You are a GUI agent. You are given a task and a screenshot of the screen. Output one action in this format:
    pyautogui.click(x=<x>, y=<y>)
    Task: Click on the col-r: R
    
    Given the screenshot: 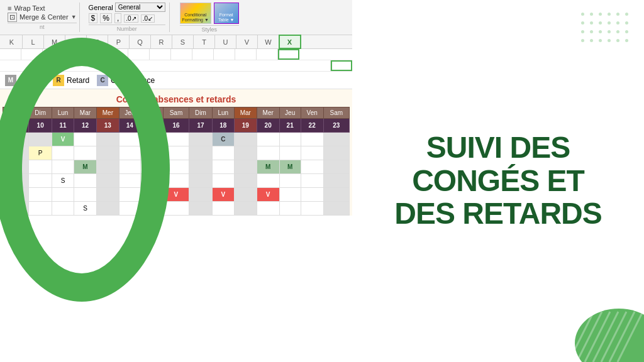 What is the action you would take?
    pyautogui.click(x=162, y=41)
    